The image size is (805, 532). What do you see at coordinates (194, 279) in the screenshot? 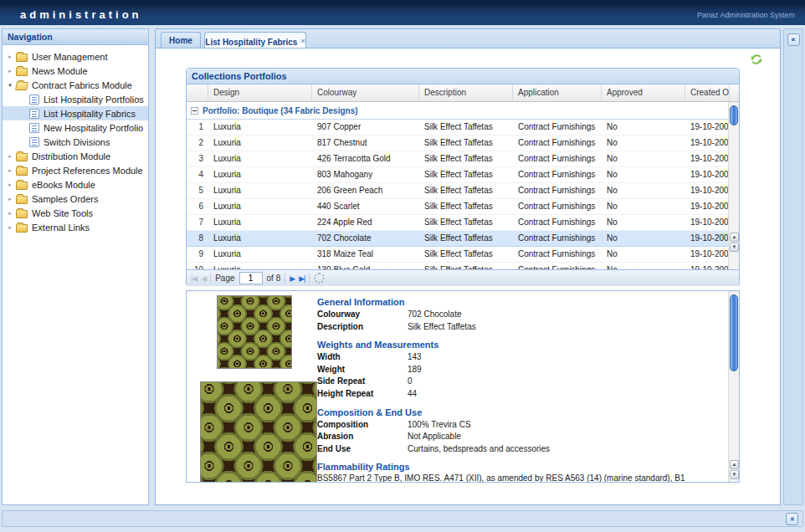
I see `first-page-button: |◀` at bounding box center [194, 279].